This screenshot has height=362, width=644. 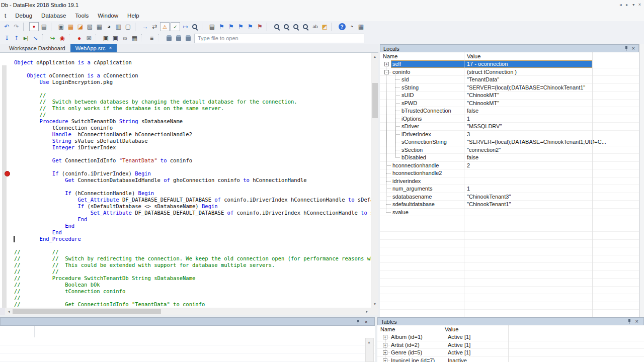 I want to click on resource-monitor-icon: ◔, so click(x=351, y=27).